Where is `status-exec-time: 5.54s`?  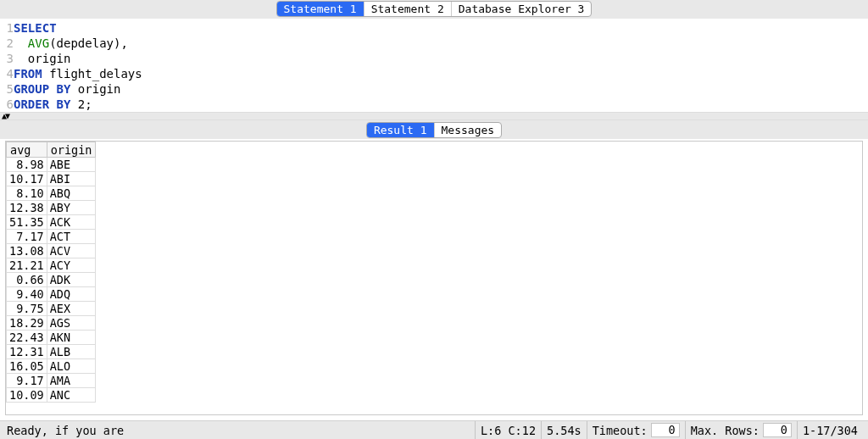
status-exec-time: 5.54s is located at coordinates (564, 431).